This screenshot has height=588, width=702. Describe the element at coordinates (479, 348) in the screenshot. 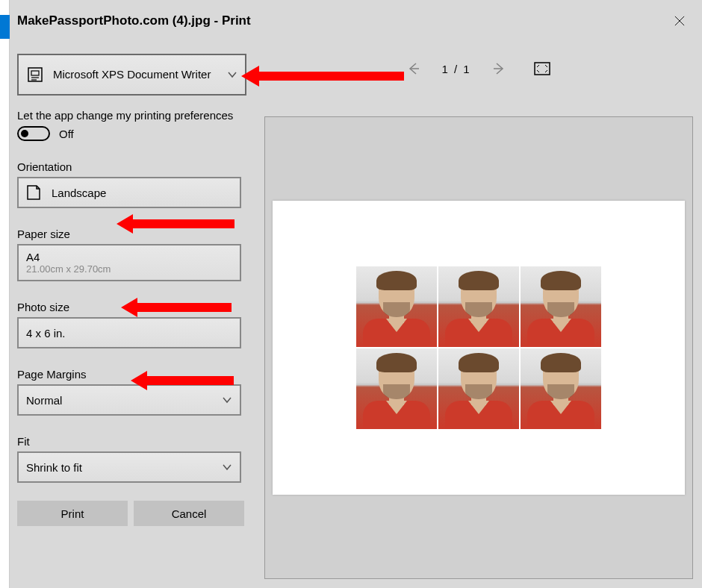

I see `photo-grid` at that location.